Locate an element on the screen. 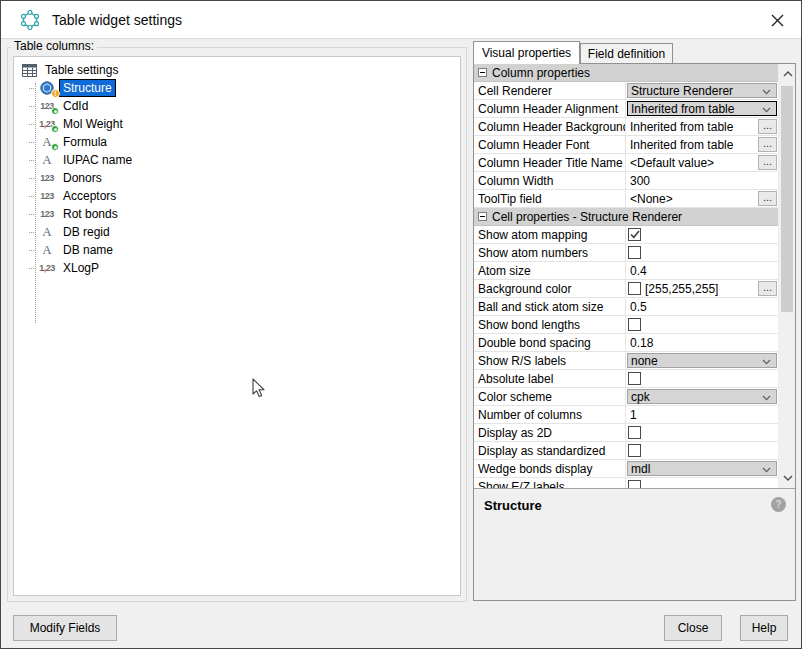 This screenshot has height=649, width=802. ellipsis-button-tooltip-field: ... is located at coordinates (768, 198).